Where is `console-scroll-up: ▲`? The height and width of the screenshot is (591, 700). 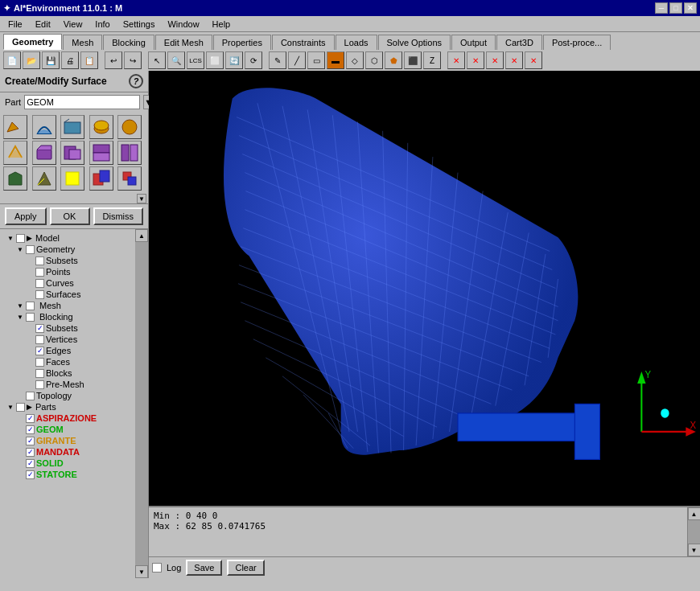
console-scroll-up: ▲ is located at coordinates (694, 514).